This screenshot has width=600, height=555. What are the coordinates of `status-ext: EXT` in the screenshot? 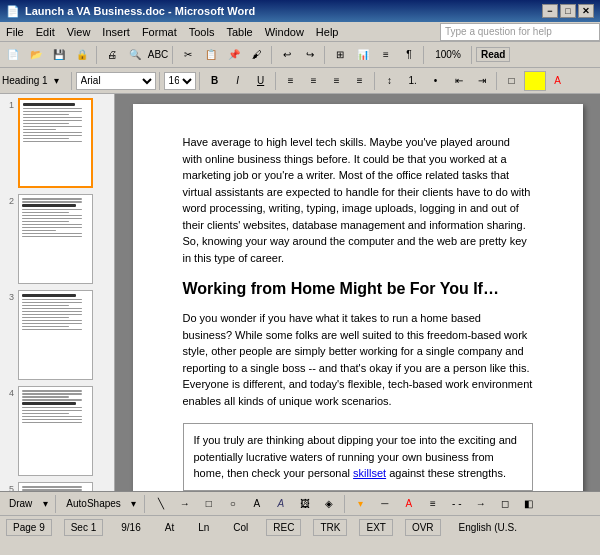 It's located at (376, 528).